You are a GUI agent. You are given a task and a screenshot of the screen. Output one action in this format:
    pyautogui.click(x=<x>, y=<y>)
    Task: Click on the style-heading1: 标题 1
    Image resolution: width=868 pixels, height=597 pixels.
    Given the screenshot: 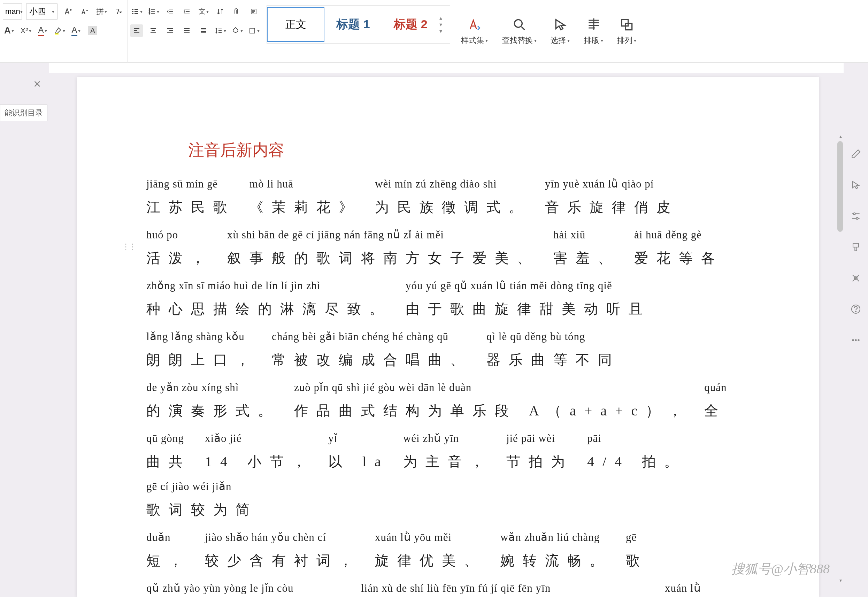 What is the action you would take?
    pyautogui.click(x=353, y=25)
    